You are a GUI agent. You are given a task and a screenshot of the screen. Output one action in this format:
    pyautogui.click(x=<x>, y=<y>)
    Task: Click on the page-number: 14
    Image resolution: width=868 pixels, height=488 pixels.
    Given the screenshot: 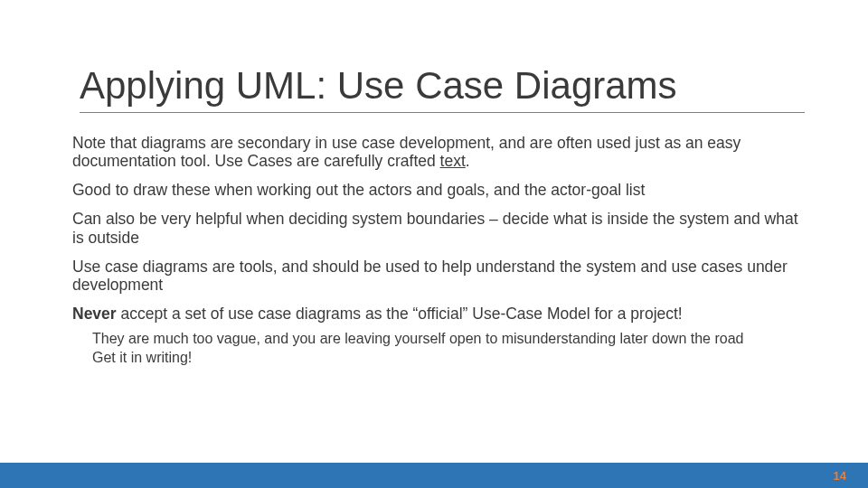 What is the action you would take?
    pyautogui.click(x=840, y=475)
    